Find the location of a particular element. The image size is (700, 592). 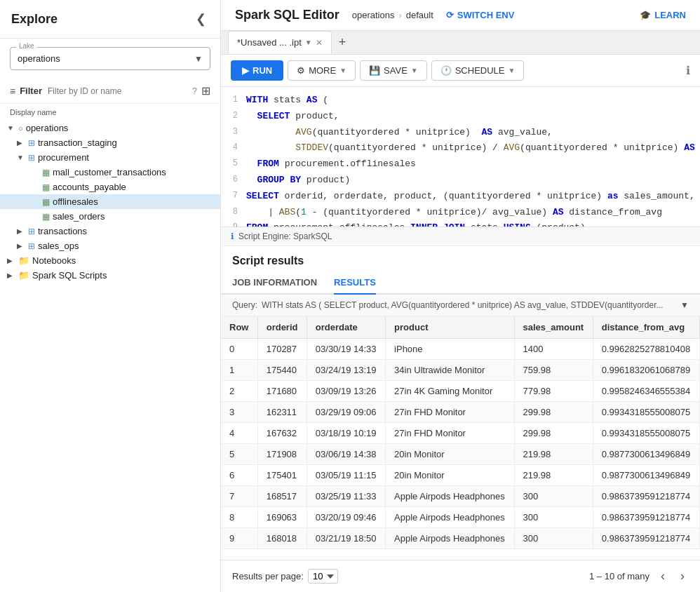

run-button: ▶ RUN is located at coordinates (257, 70).